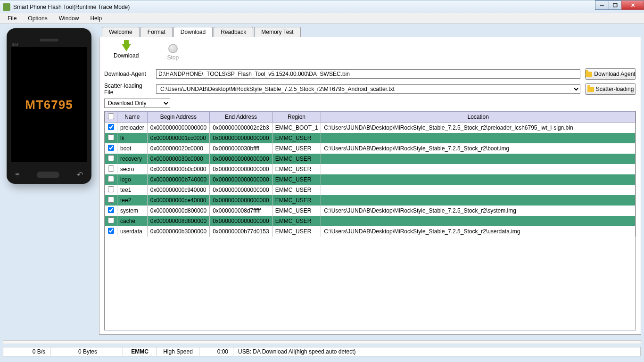  What do you see at coordinates (368, 74) in the screenshot?
I see `da-input` at bounding box center [368, 74].